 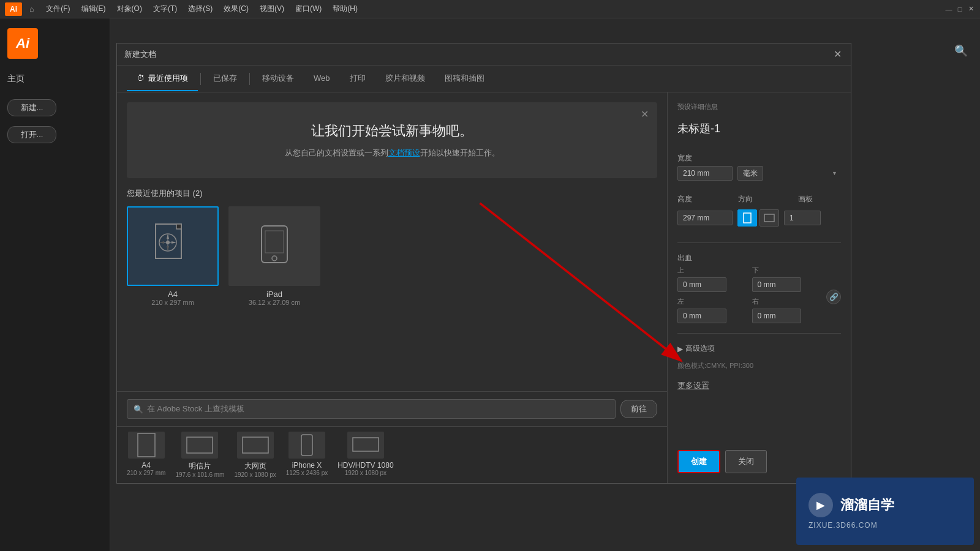 What do you see at coordinates (777, 285) in the screenshot?
I see `bleed-bottom-input` at bounding box center [777, 285].